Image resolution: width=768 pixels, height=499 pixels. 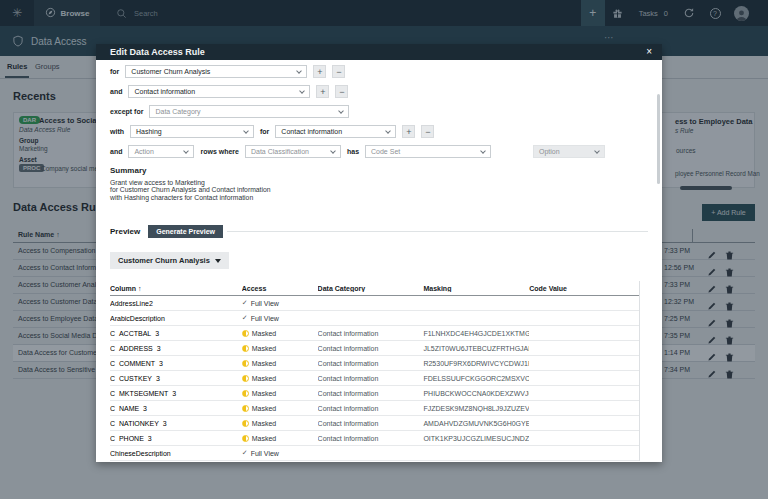 I want to click on preview-table-header: Column ↑ Access Data Category Masking Co…, so click(x=374, y=288).